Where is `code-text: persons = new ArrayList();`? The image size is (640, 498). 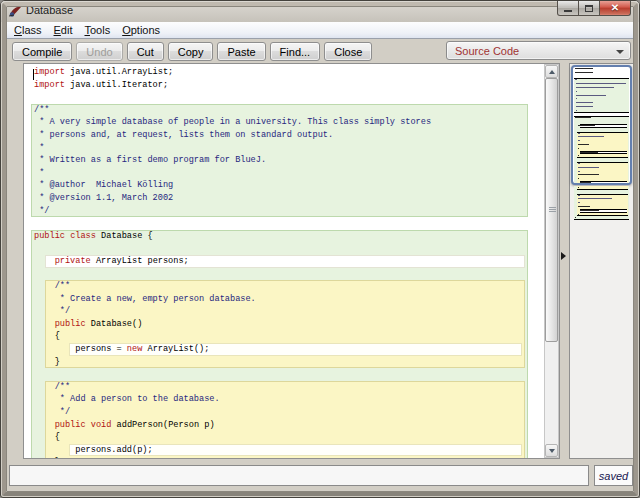
code-text: persons = new ArrayList(); is located at coordinates (284, 350).